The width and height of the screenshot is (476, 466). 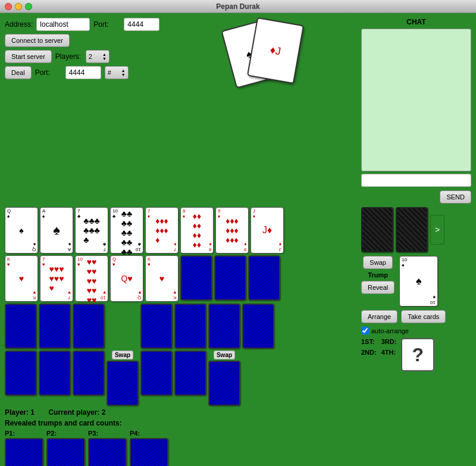 What do you see at coordinates (63, 423) in the screenshot?
I see `trumps-label: Revealed trumps and card counts:` at bounding box center [63, 423].